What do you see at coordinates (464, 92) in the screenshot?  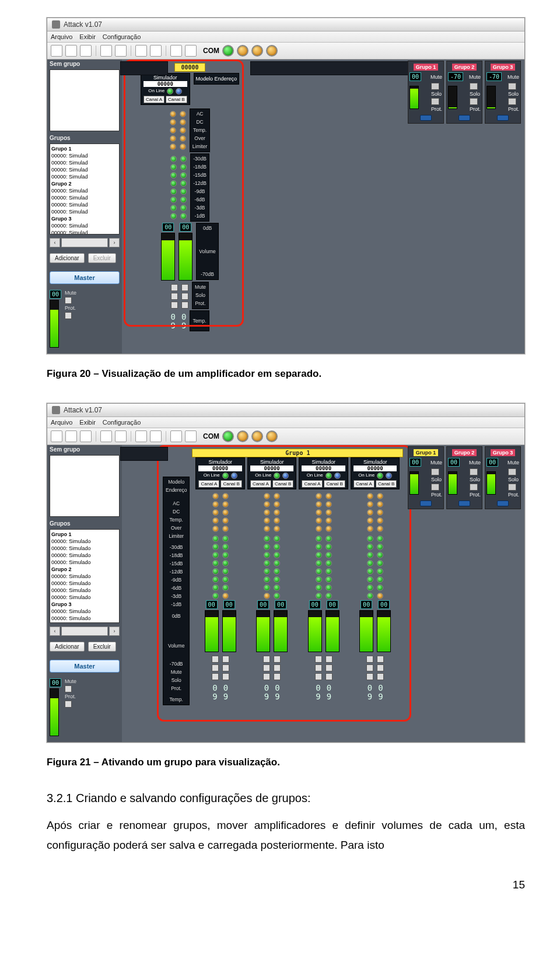 I see `group-panel-2: Grupo 2 -70Mute SoloProt.` at bounding box center [464, 92].